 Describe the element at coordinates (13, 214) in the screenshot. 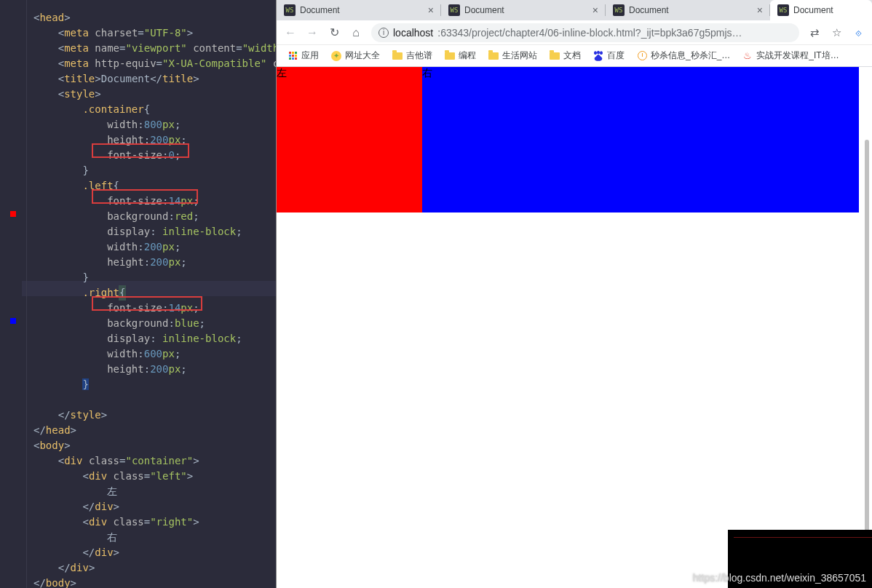

I see `gutter-color-swatch-red` at that location.